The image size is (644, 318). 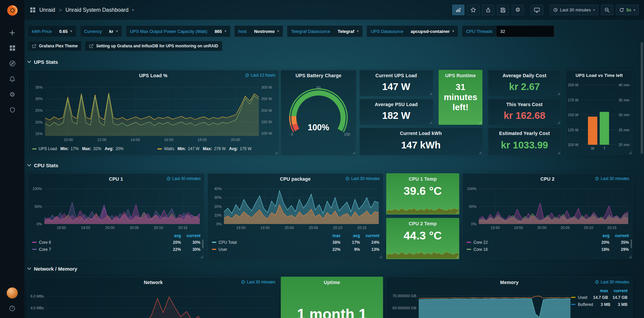 What do you see at coordinates (65, 32) in the screenshot?
I see `variable-value-dropdown: 0.65▾` at bounding box center [65, 32].